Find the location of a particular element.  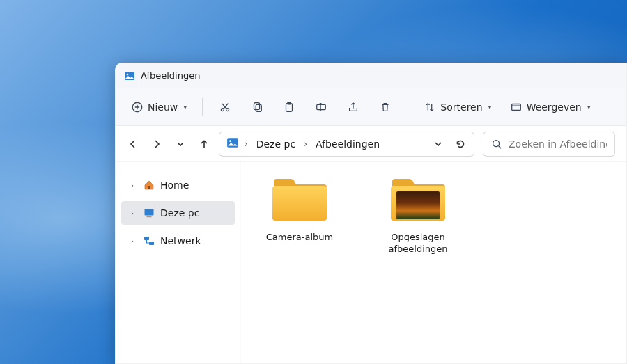

search-box is located at coordinates (549, 144).